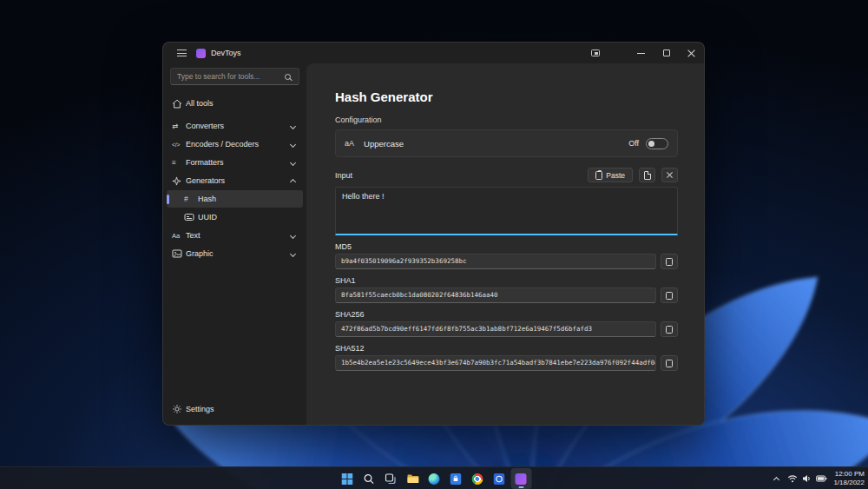 The height and width of the screenshot is (489, 868). What do you see at coordinates (412, 479) in the screenshot?
I see `folder-icon` at bounding box center [412, 479].